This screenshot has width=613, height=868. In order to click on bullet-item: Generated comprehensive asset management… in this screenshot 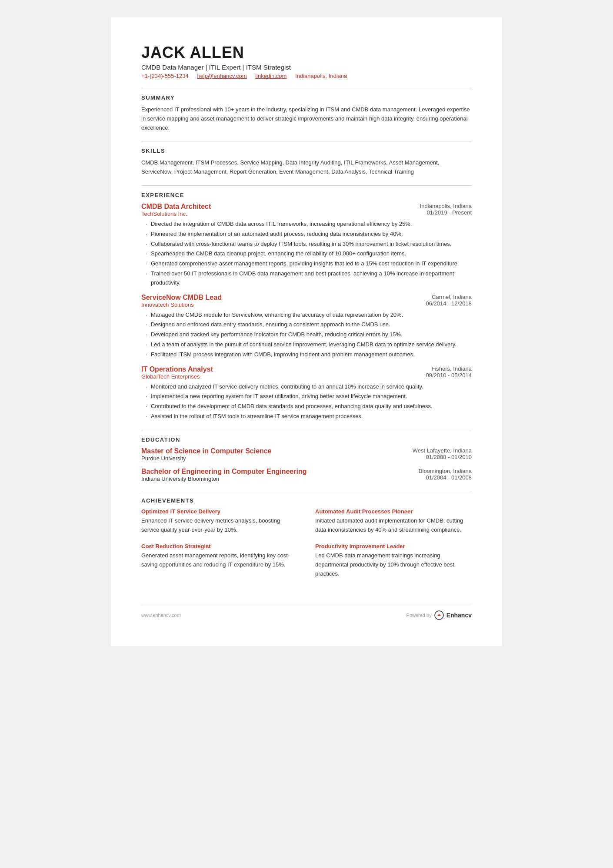, I will do `click(309, 264)`.